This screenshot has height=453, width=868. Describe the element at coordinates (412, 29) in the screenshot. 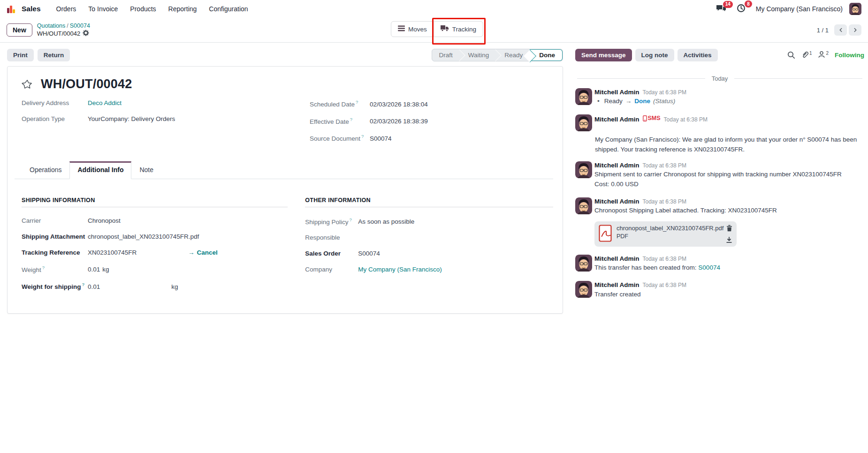

I see `moves-button: Moves` at that location.